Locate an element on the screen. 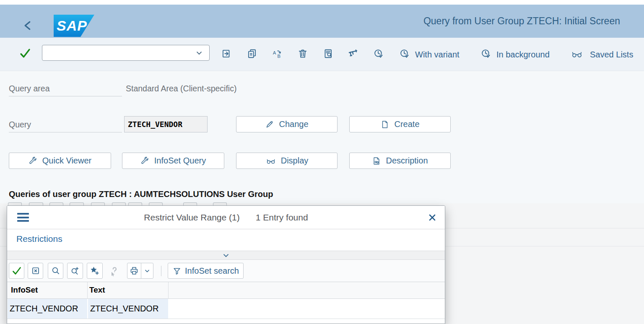  page-with-arrow-icon is located at coordinates (226, 54).